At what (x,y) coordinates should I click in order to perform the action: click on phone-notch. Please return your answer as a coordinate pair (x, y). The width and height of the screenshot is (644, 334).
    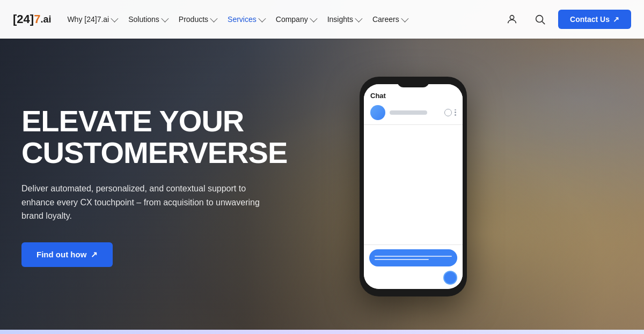
    Looking at the image, I should click on (413, 82).